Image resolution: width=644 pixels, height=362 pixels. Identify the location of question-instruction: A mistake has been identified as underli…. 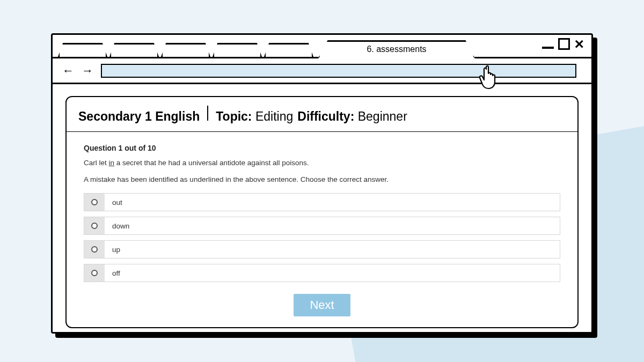
(322, 179).